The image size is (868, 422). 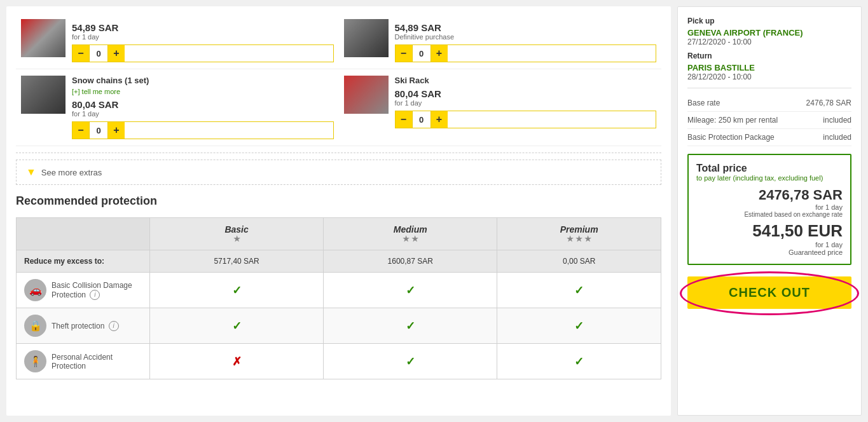 I want to click on return-date: 28/12/2020 - 10:00, so click(x=769, y=77).